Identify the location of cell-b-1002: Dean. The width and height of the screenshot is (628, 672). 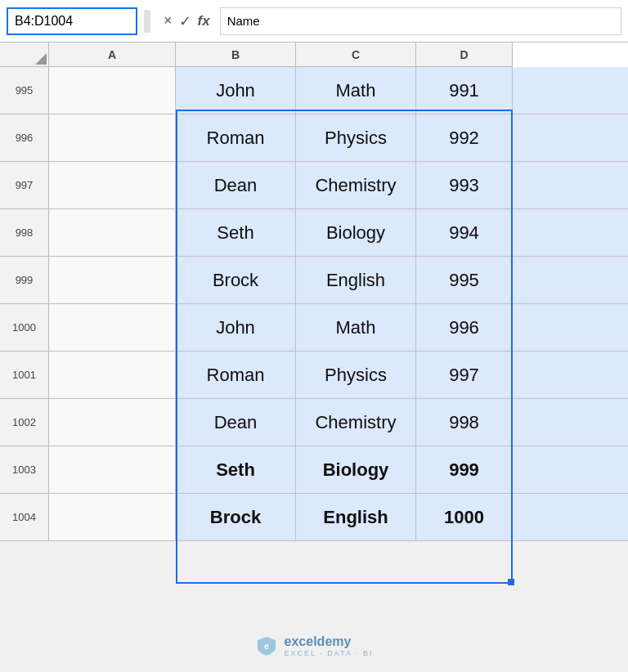
(236, 422).